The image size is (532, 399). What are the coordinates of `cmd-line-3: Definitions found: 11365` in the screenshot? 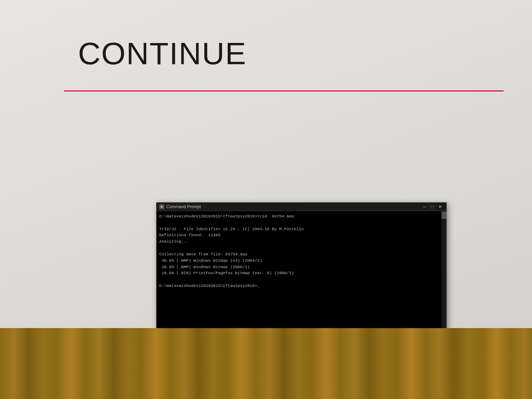 It's located at (301, 235).